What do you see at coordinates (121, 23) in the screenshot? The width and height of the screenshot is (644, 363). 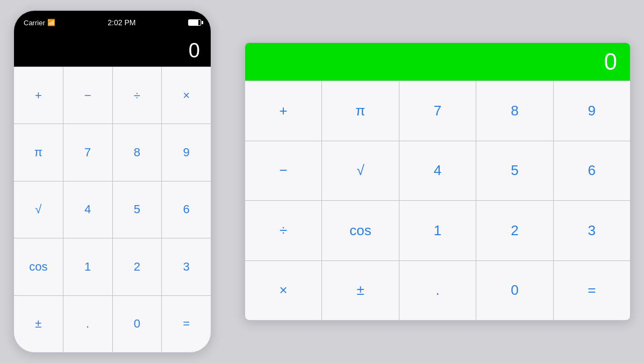 I see `status-time: 2:02 PM` at bounding box center [121, 23].